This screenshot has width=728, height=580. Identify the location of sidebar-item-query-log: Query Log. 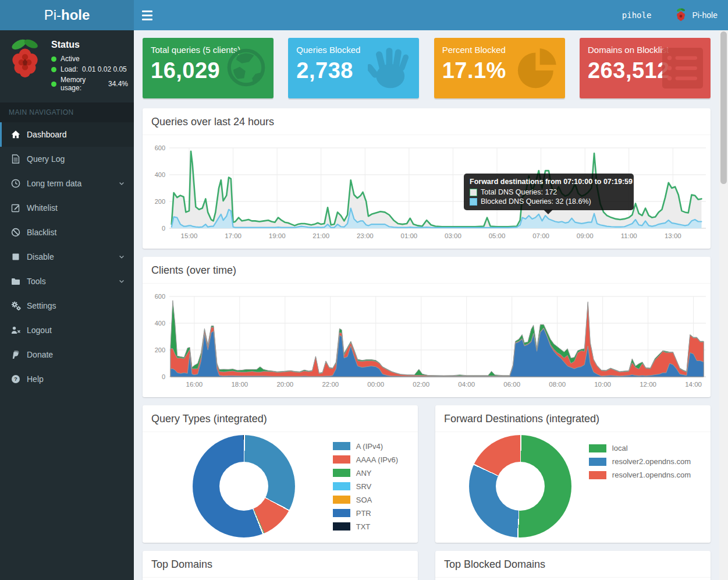
(67, 159).